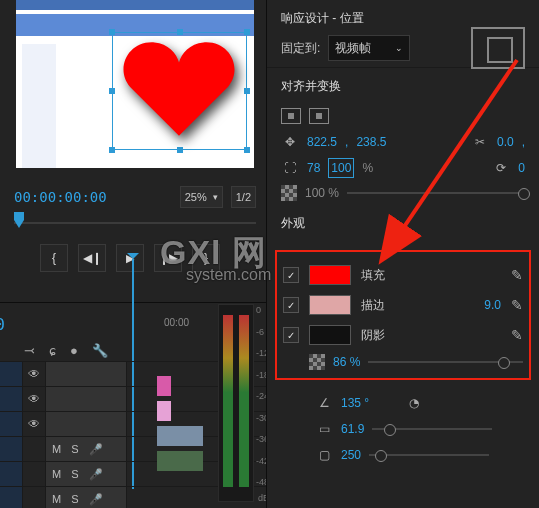 The height and width of the screenshot is (508, 539). Describe the element at coordinates (179, 88) in the screenshot. I see `heart-shape` at that location.